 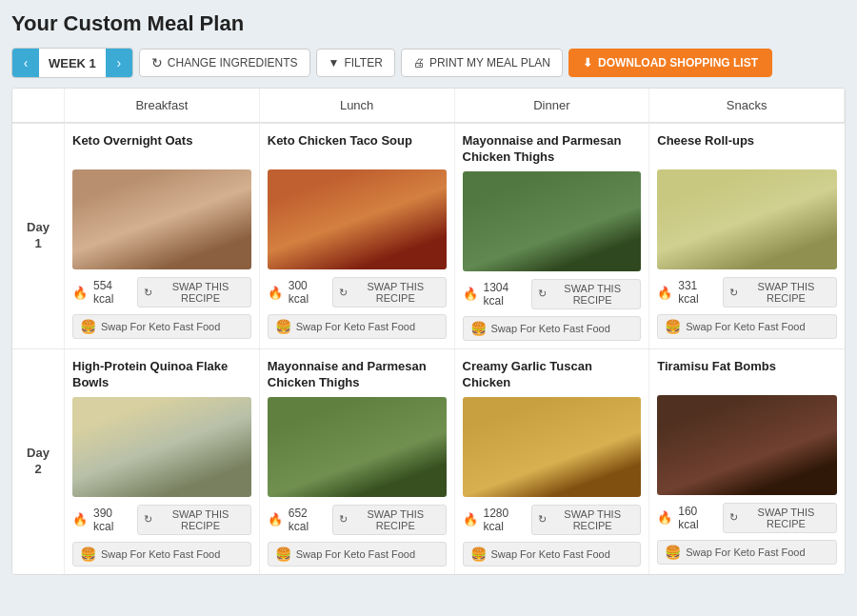 I want to click on kcal-value: 300 kcal, so click(x=308, y=292).